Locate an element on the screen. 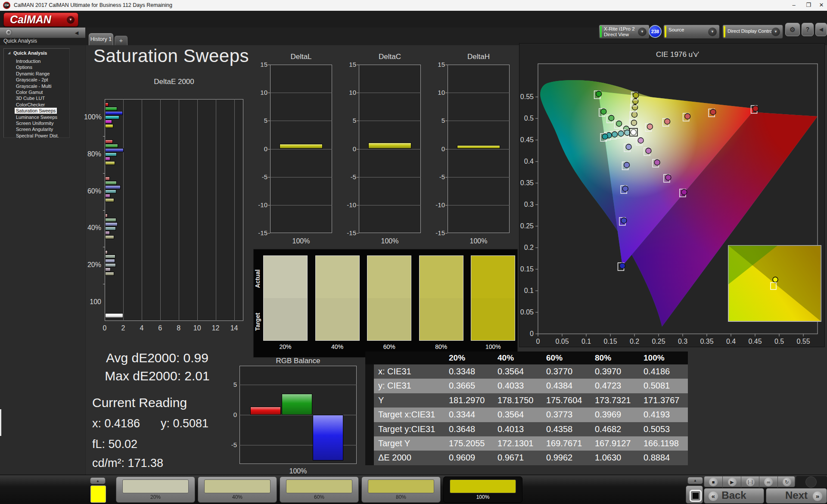  collapse-right-button: ◀ is located at coordinates (821, 29).